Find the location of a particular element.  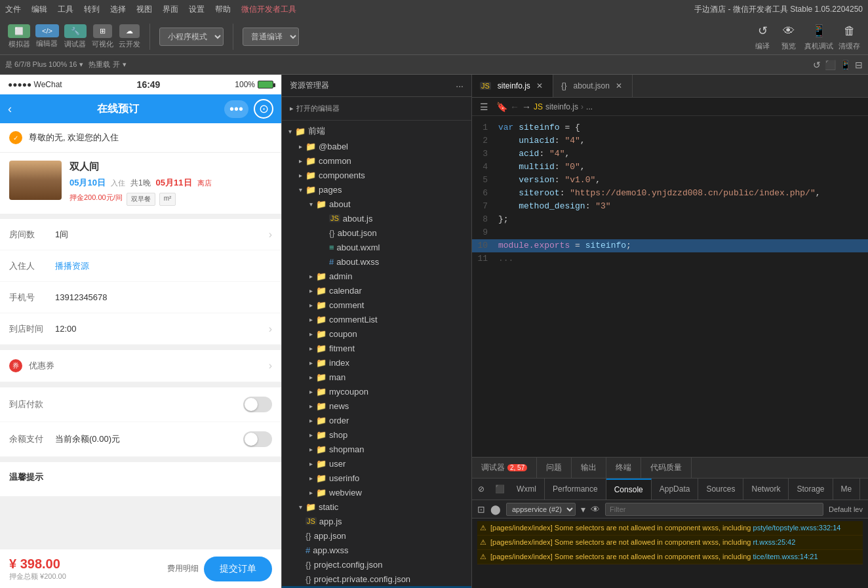

menu-interface: 界面 is located at coordinates (170, 9).